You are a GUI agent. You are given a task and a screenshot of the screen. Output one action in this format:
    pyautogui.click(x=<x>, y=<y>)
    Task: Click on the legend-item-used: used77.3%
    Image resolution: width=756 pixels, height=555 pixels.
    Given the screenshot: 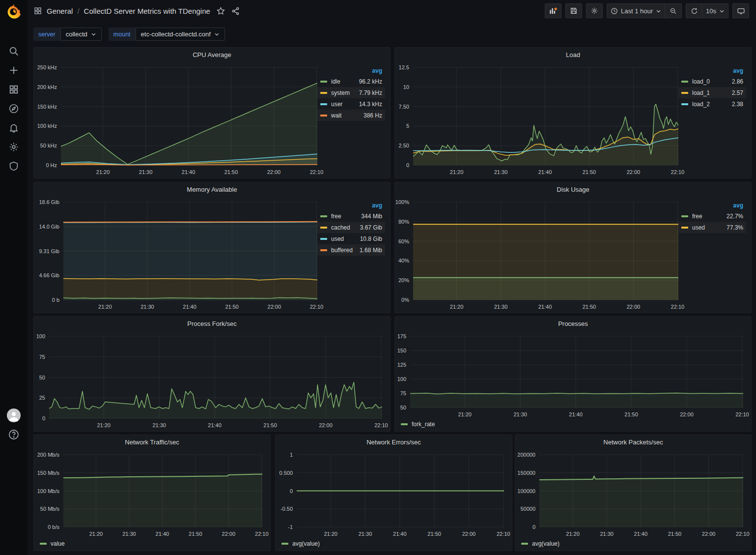 What is the action you would take?
    pyautogui.click(x=712, y=227)
    